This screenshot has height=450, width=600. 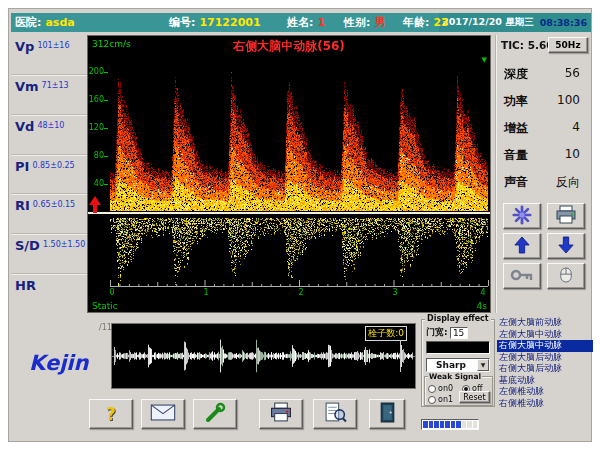 I want to click on vp-label: Vp, so click(x=24, y=46).